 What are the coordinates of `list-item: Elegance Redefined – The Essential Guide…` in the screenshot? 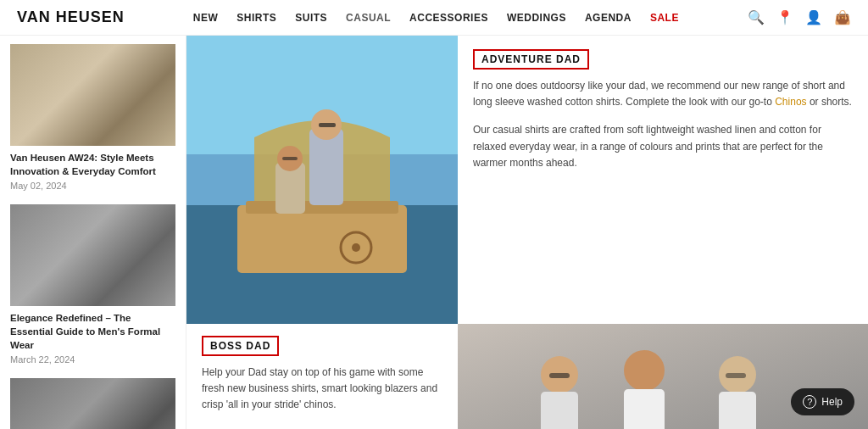 It's located at (93, 285).